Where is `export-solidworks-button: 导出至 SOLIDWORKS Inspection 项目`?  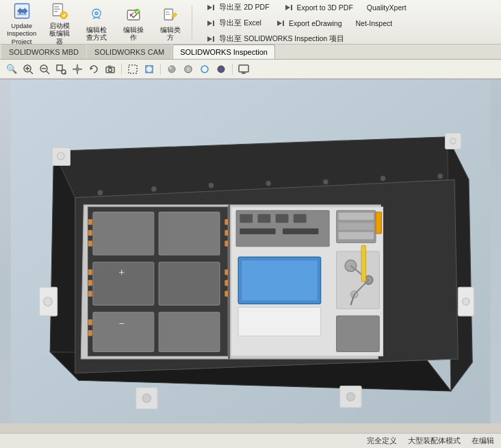 export-solidworks-button: 导出至 SOLIDWORKS Inspection 项目 is located at coordinates (275, 39).